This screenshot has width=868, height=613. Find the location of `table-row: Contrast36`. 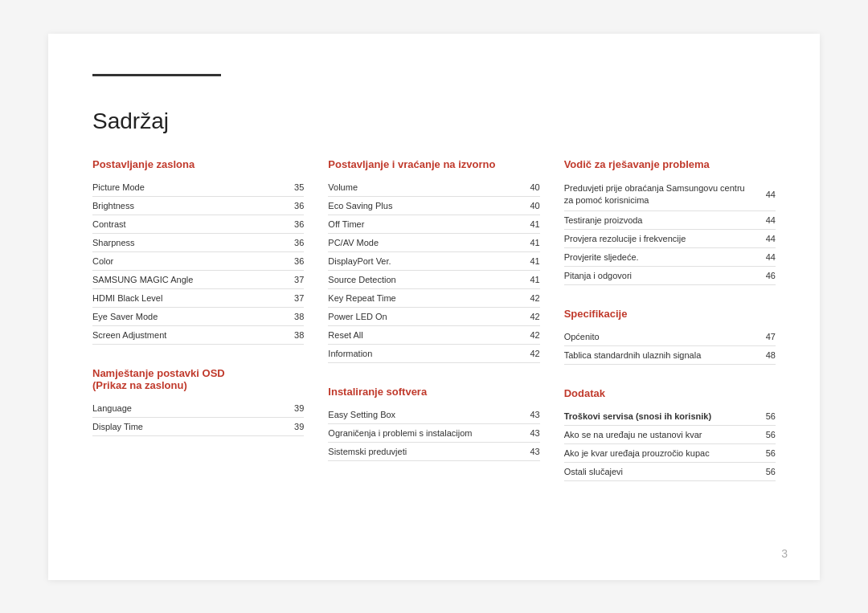

table-row: Contrast36 is located at coordinates (198, 223).